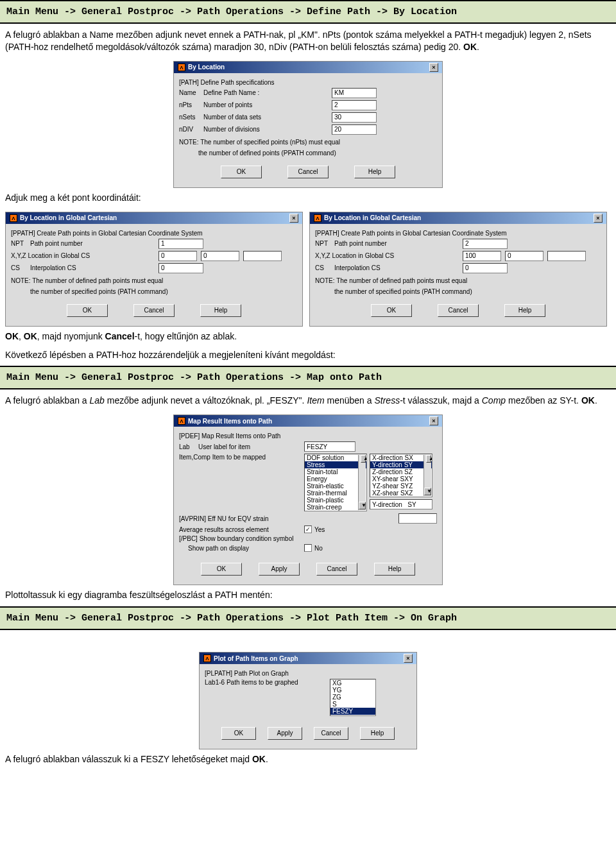  Describe the element at coordinates (71, 336) in the screenshot. I see `text: , majd nyomjunk` at that location.